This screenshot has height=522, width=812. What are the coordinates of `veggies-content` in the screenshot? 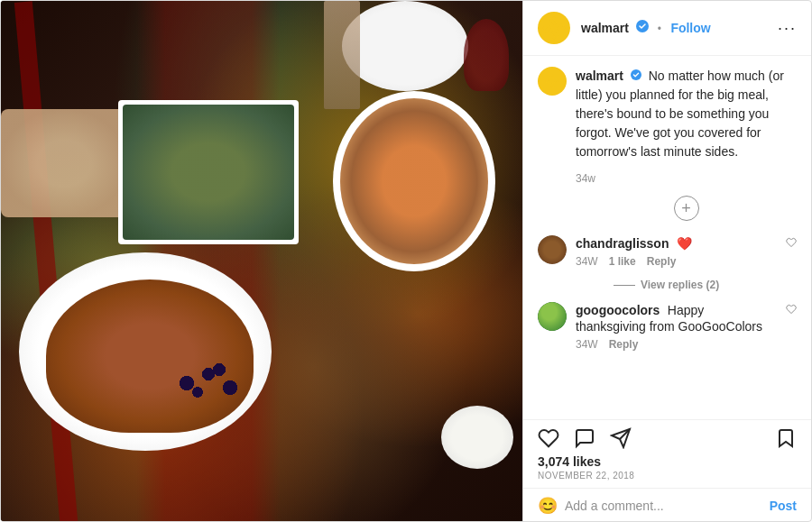 It's located at (414, 181).